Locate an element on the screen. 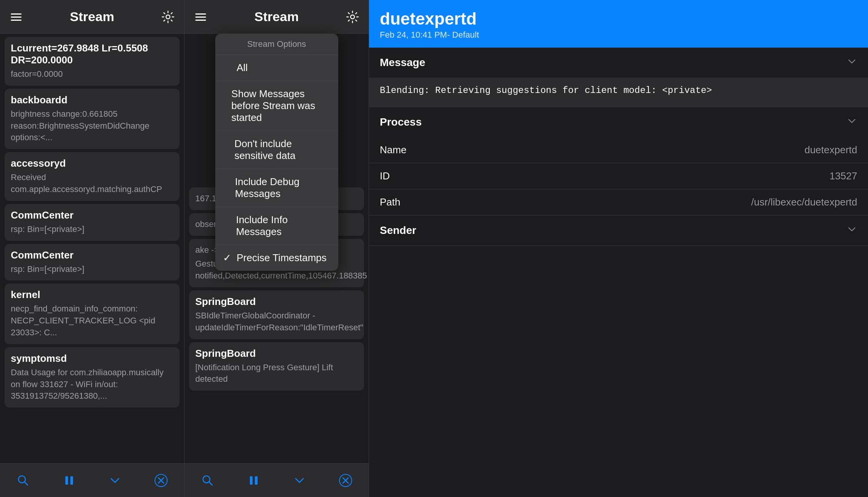  dropdown-item-all-label: All is located at coordinates (242, 68).